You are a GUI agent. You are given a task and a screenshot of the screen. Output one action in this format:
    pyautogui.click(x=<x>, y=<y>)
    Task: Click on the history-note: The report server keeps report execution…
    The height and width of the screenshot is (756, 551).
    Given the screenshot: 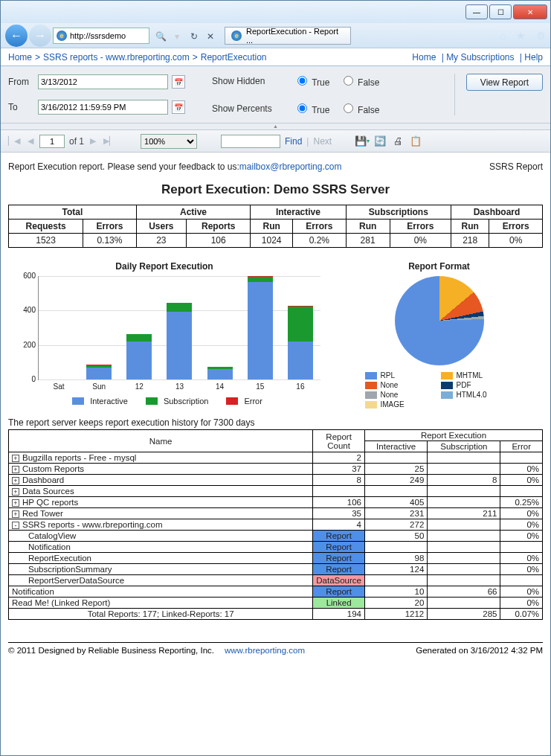 What is the action you would take?
    pyautogui.click(x=275, y=423)
    